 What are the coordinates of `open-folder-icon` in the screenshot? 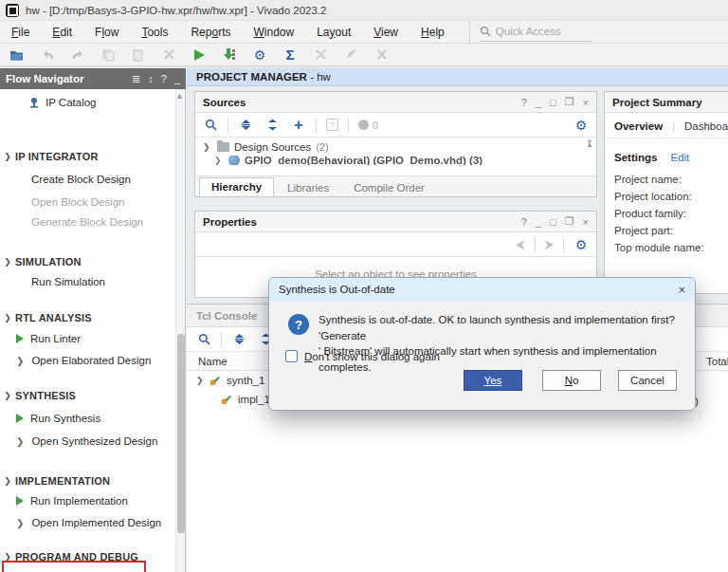 It's located at (17, 55).